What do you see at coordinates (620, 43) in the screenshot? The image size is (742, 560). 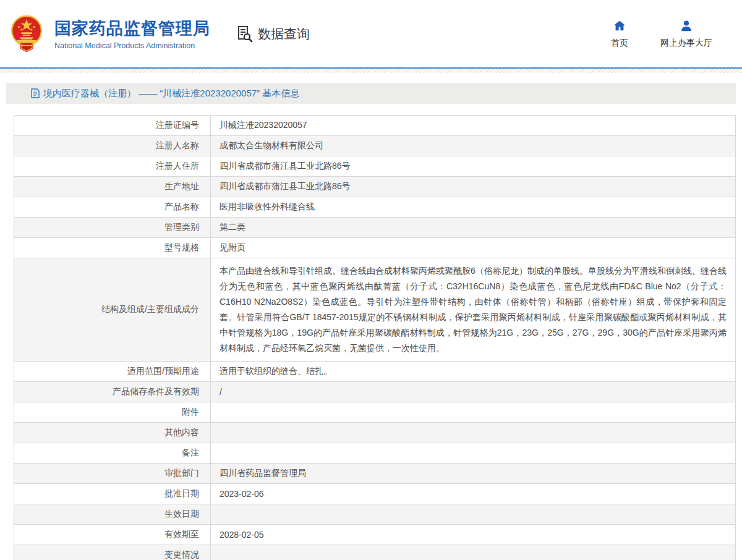 I see `nav-item-label: 首页` at bounding box center [620, 43].